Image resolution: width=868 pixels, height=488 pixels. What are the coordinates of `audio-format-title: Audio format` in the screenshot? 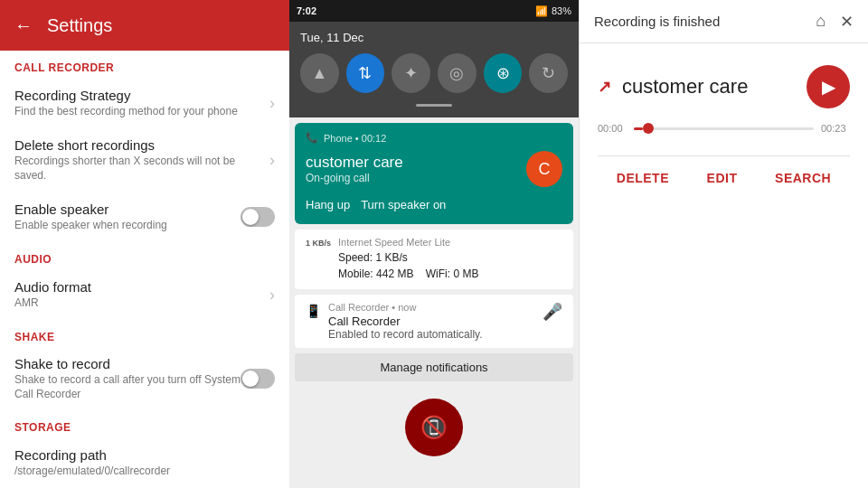 It's located at (142, 287).